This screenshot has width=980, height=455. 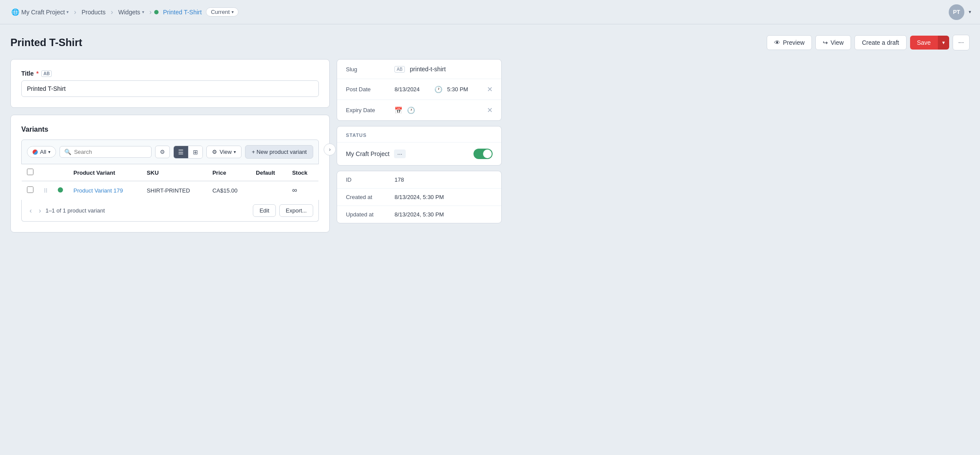 I want to click on list-view-button: ☰, so click(x=181, y=152).